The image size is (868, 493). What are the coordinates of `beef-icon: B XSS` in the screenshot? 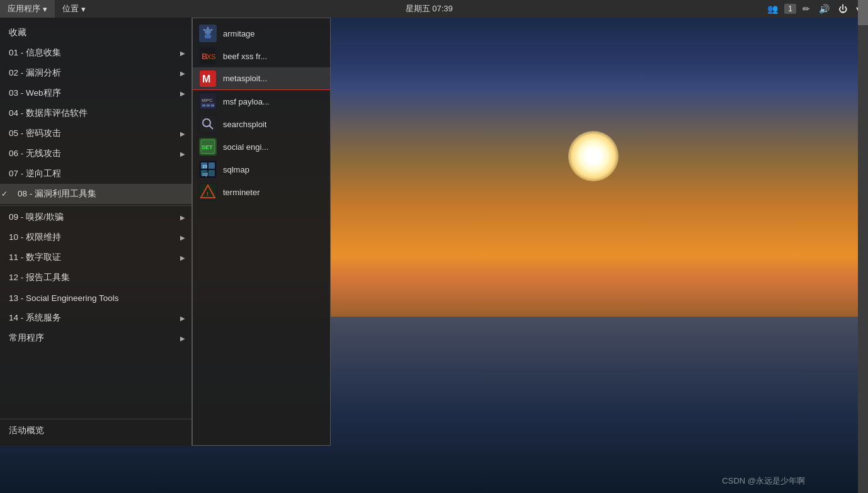 It's located at (208, 56).